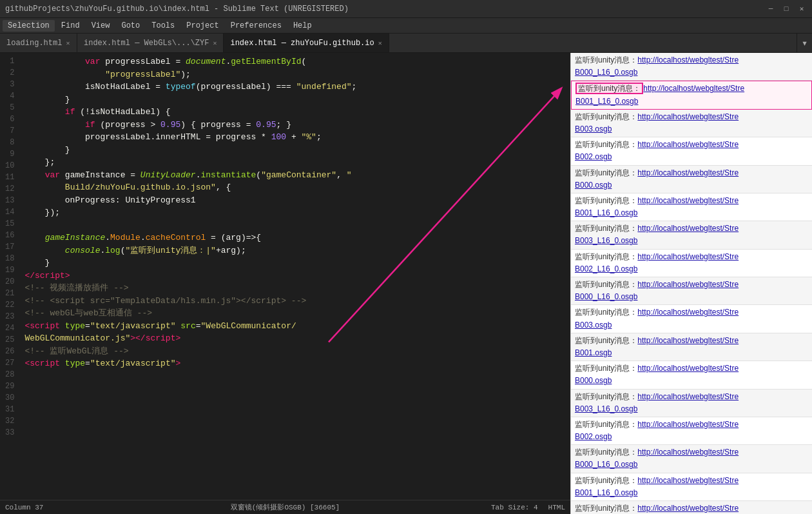 The height and width of the screenshot is (514, 812). What do you see at coordinates (557, 508) in the screenshot?
I see `status-syntax: HTML` at bounding box center [557, 508].